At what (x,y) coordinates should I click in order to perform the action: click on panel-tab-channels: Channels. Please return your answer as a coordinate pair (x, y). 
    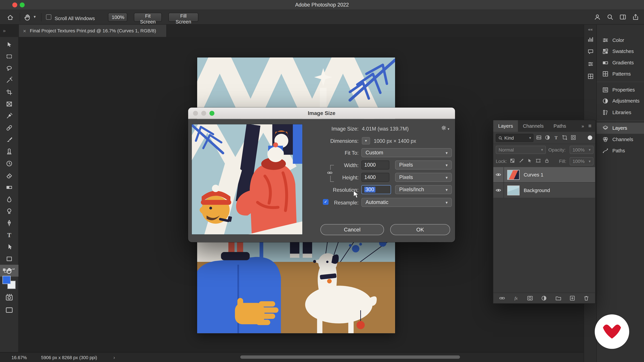
    Looking at the image, I should click on (533, 126).